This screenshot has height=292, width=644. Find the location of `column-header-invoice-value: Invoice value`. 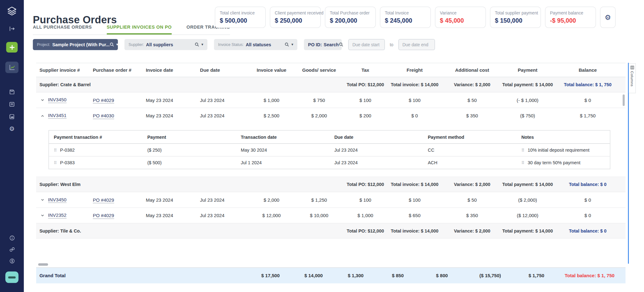

column-header-invoice-value: Invoice value is located at coordinates (271, 70).